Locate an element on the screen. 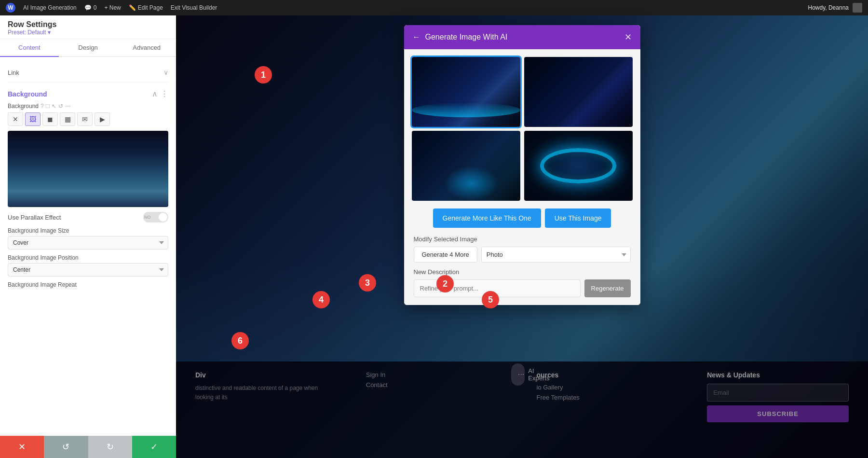  tab-content: Content is located at coordinates (29, 48).